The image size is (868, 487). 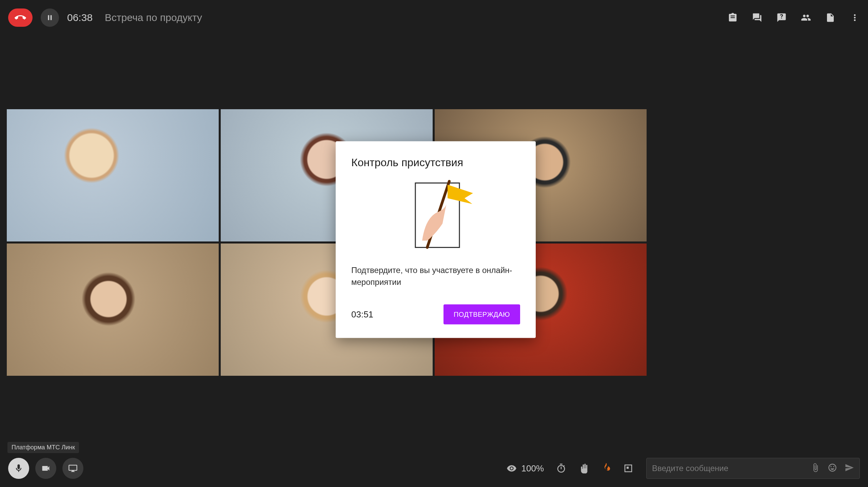 I want to click on modal-illustration, so click(x=436, y=215).